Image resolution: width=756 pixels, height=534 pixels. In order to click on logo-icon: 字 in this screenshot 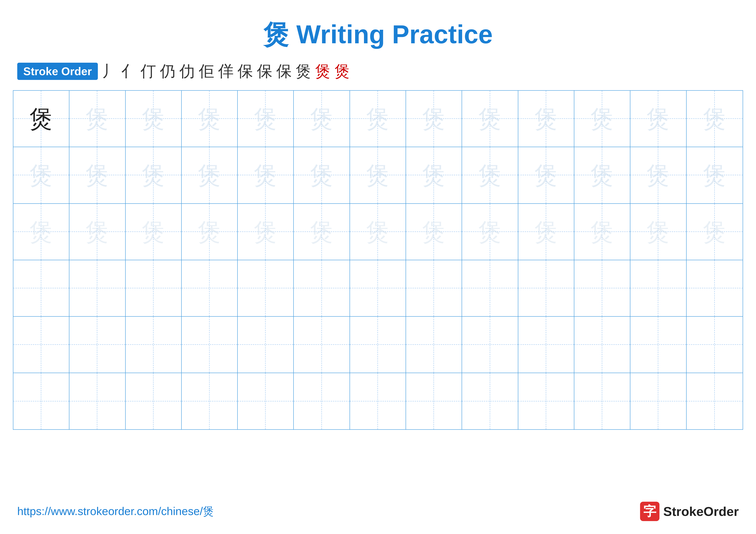, I will do `click(650, 511)`.